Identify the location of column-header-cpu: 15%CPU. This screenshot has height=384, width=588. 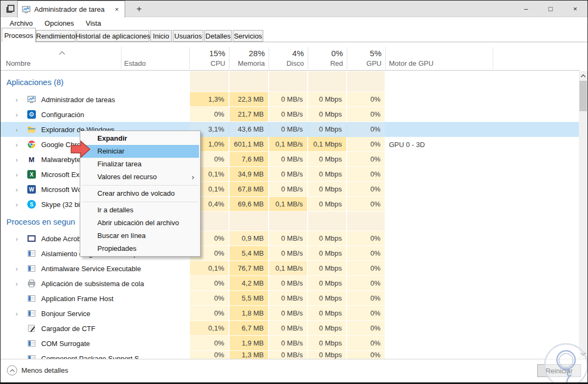
(209, 58).